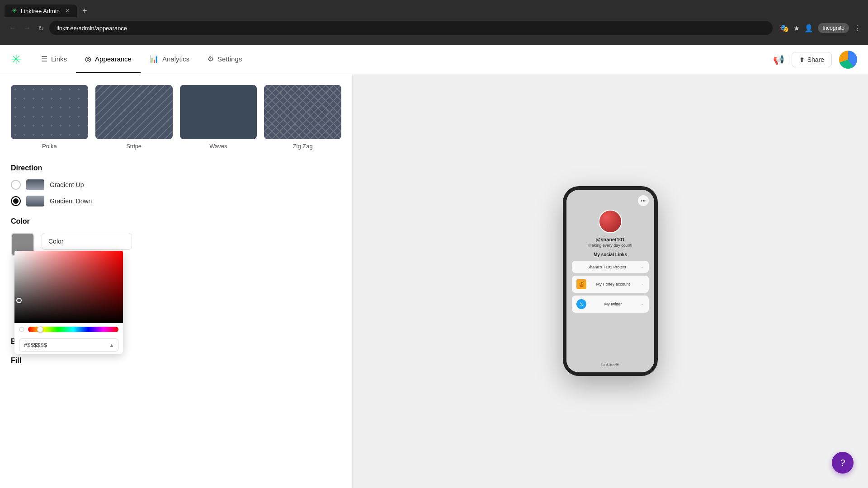 This screenshot has height=488, width=868. I want to click on browser-chrome: ✳ Linktree Admin ✕ + ← → ↻ 🎭 ★ 👤 Incogni…, so click(434, 23).